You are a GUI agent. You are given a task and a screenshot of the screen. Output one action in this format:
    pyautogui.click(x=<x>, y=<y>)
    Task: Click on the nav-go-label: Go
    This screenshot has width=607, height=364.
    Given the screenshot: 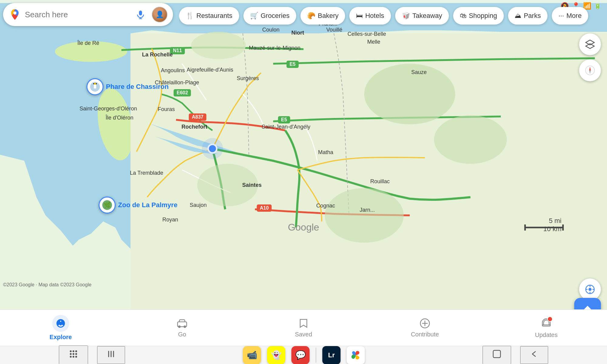 What is the action you would take?
    pyautogui.click(x=182, y=334)
    